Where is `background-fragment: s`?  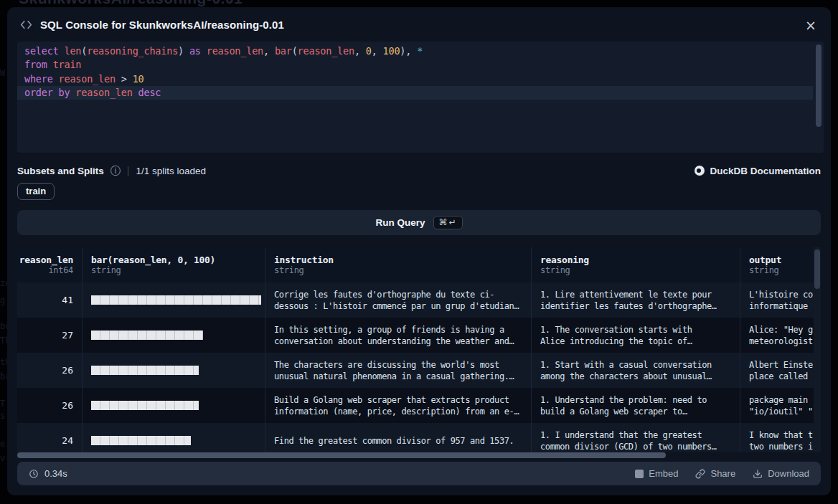
background-fragment: s is located at coordinates (3, 416).